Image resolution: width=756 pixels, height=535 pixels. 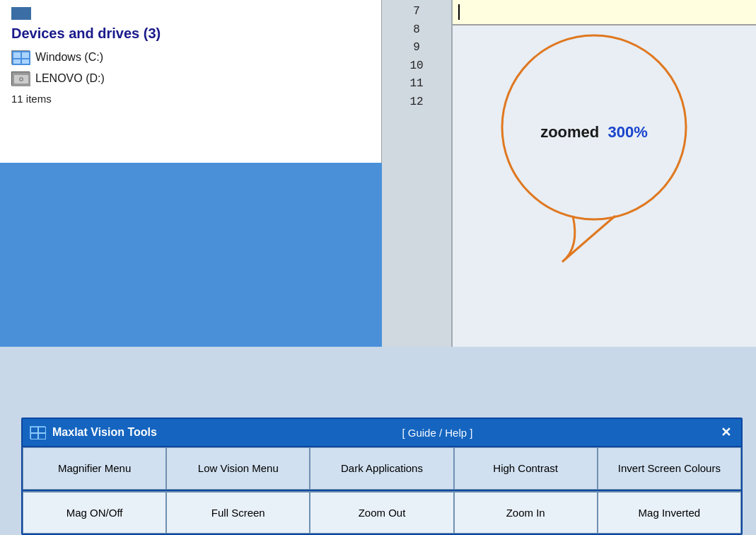 I want to click on line-10: 10, so click(x=416, y=67).